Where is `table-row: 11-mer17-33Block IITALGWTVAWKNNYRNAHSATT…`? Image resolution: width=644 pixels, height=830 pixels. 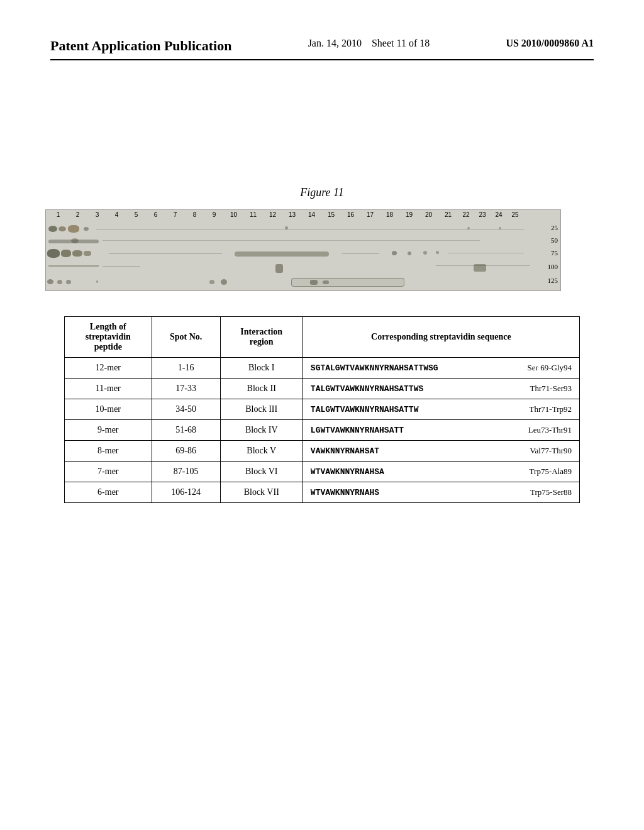 table-row: 11-mer17-33Block IITALGWTVAWKNNYRNAHSATT… is located at coordinates (322, 389).